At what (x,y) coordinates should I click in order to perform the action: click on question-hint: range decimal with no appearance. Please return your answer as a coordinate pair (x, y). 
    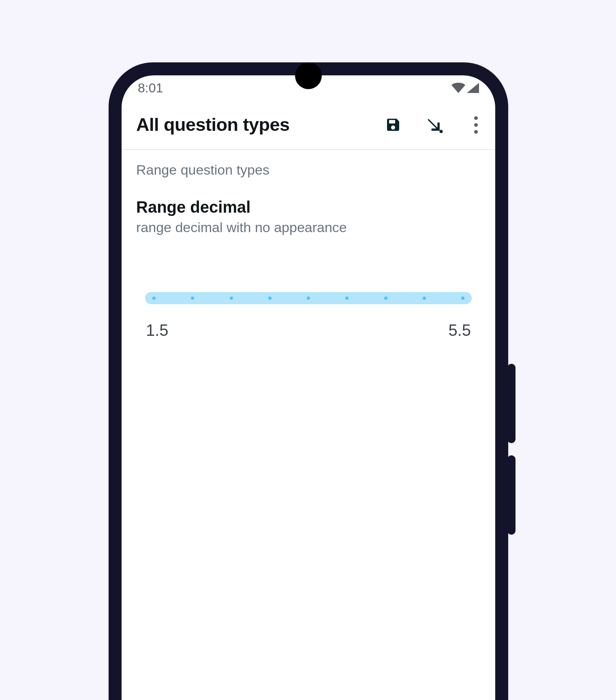
    Looking at the image, I should click on (308, 228).